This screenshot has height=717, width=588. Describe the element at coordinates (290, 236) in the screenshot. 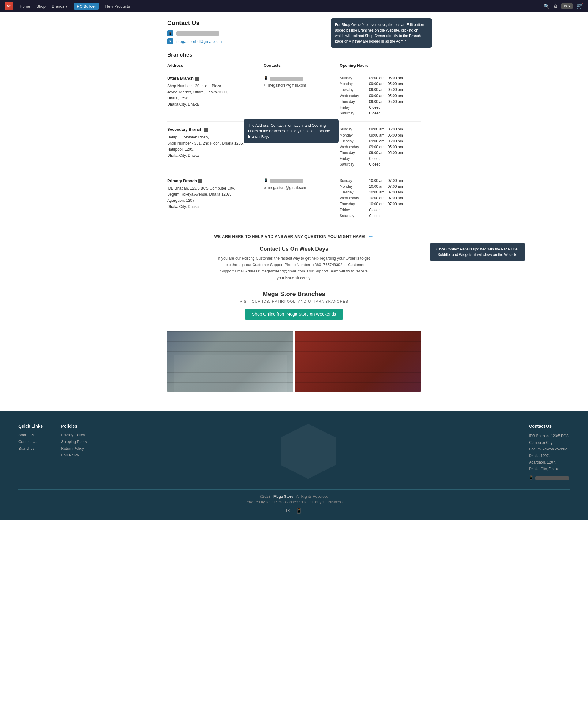

I see `help-banner-text: WE ARE HERE TO HELP AND ANSWER ANY QUEST…` at that location.